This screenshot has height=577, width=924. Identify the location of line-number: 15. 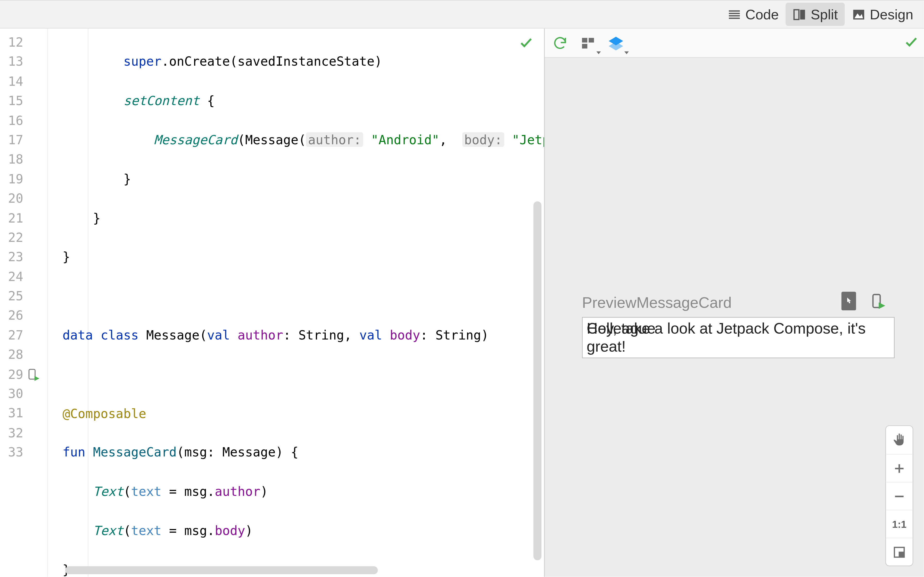
(21, 101).